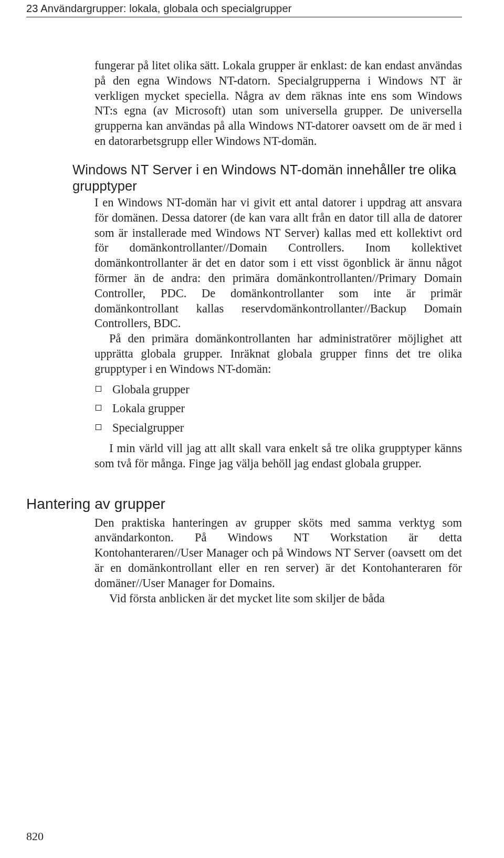 Image resolution: width=504 pixels, height=858 pixels. What do you see at coordinates (278, 390) in the screenshot?
I see `list-item: Globala grupper` at bounding box center [278, 390].